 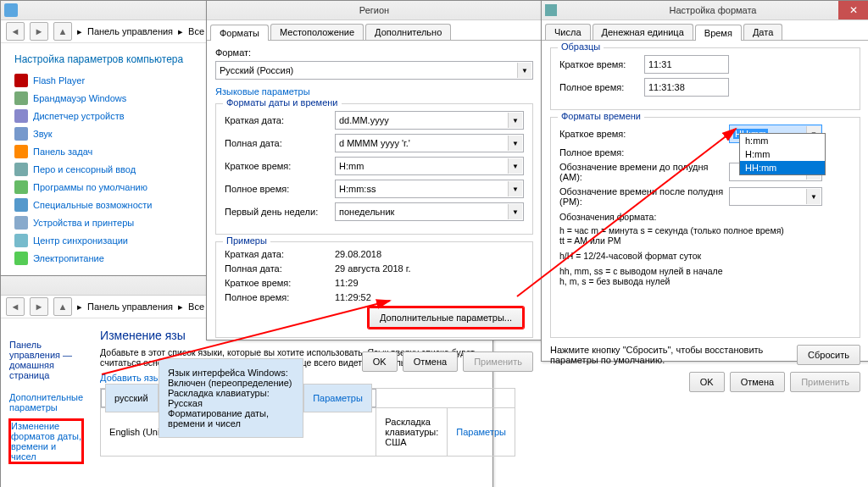 I want to click on cp-item-link: Программы по умолчанию, so click(x=90, y=187).